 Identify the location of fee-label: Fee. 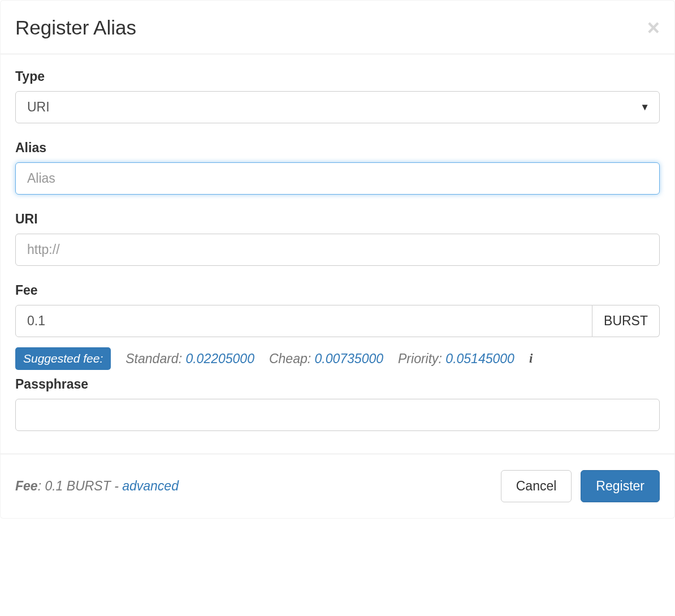
(337, 291).